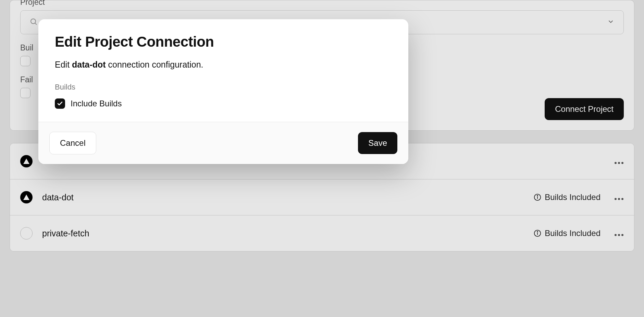 This screenshot has width=644, height=317. What do you see at coordinates (60, 104) in the screenshot?
I see `check-icon` at bounding box center [60, 104].